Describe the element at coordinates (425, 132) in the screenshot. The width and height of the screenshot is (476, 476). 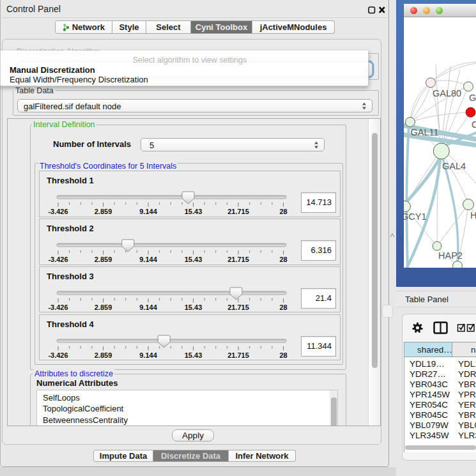
I see `svg-text: GAL11` at that location.